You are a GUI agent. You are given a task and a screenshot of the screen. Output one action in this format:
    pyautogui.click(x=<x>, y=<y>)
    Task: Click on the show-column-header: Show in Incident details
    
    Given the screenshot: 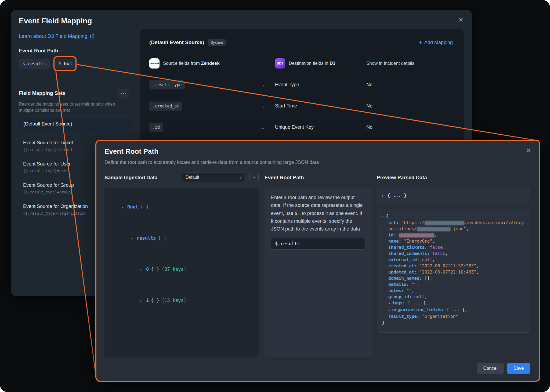 What is the action you would take?
    pyautogui.click(x=410, y=63)
    